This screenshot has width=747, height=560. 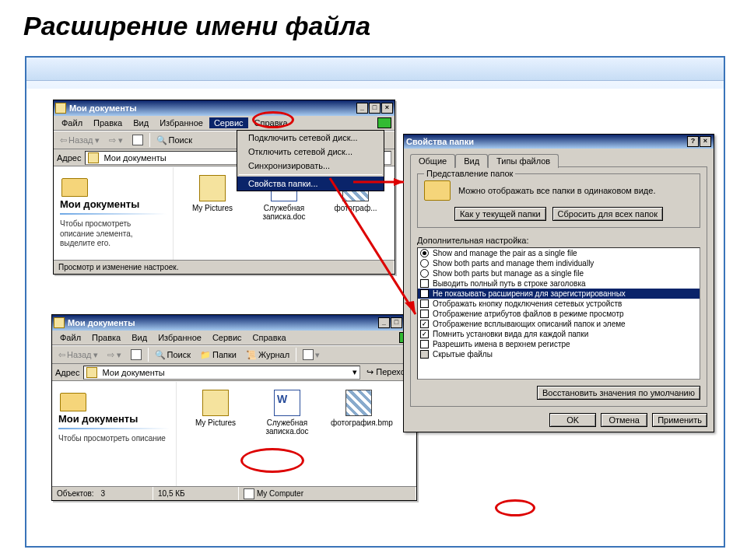 What do you see at coordinates (470, 173) in the screenshot?
I see `group-title: Представление папок` at bounding box center [470, 173].